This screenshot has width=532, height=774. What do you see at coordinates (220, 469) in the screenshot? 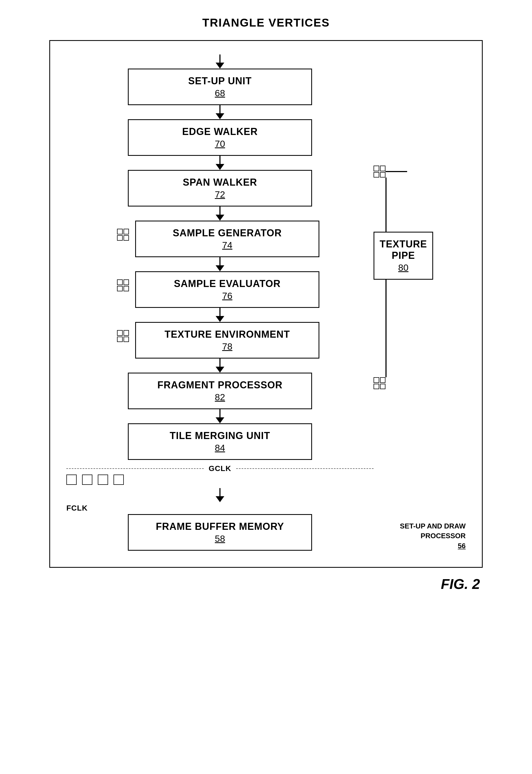
I see `gclk-separator-row: GCLK` at bounding box center [220, 469].